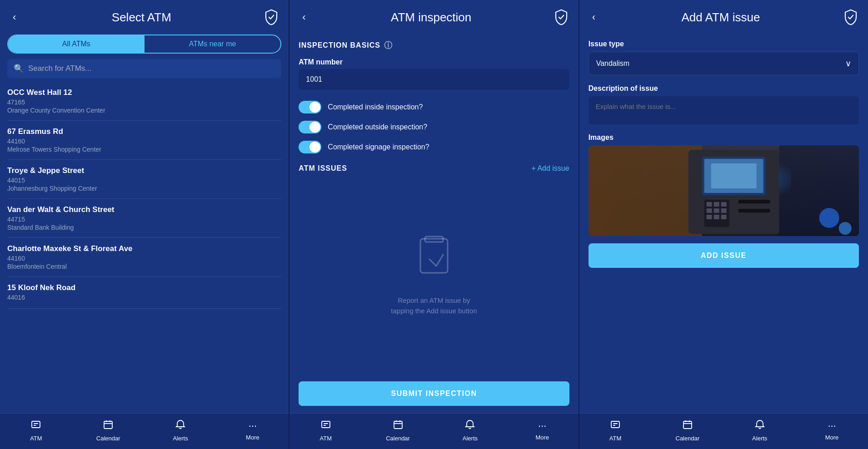 This screenshot has width=868, height=449. What do you see at coordinates (434, 79) in the screenshot?
I see `atm-number-input` at bounding box center [434, 79].